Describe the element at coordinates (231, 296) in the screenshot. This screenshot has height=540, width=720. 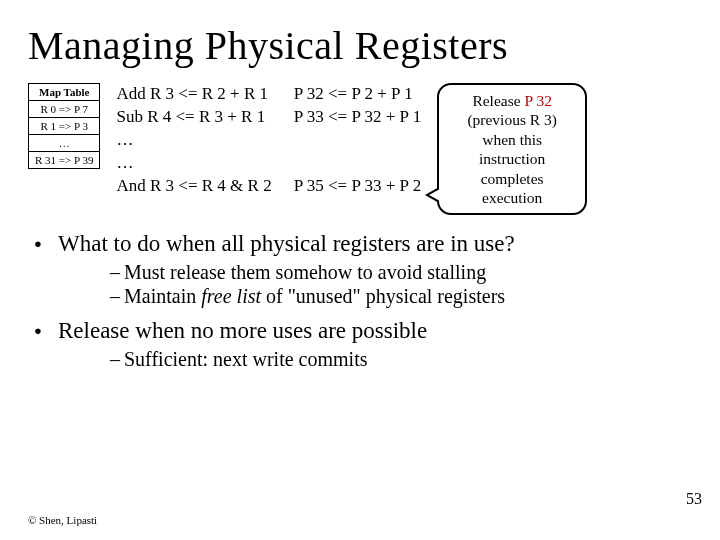
I see `free-list-term: free list` at that location.